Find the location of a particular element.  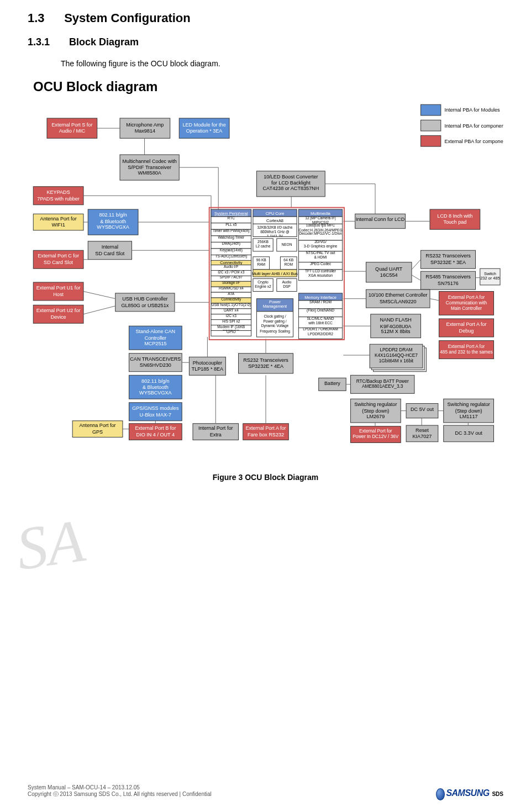

ext-u2-block: External Port U2 forDevice is located at coordinates (59, 314).